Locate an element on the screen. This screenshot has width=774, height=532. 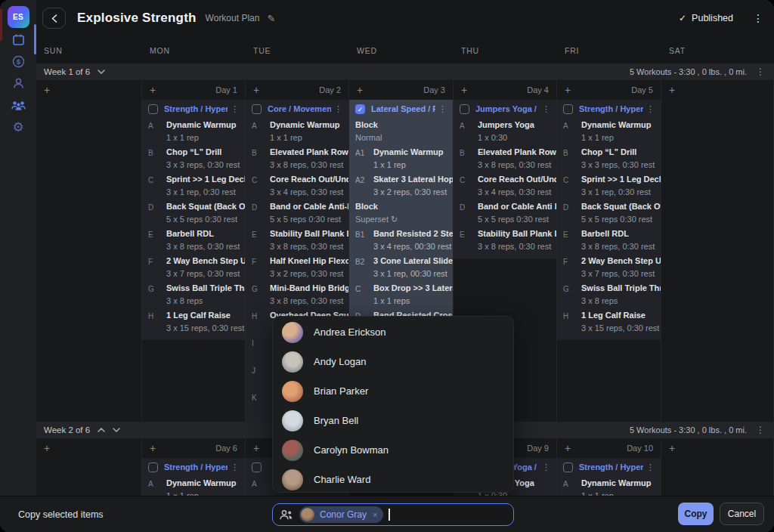
workout-title-link: Lateral Speed / Plyo is located at coordinates (404, 109).